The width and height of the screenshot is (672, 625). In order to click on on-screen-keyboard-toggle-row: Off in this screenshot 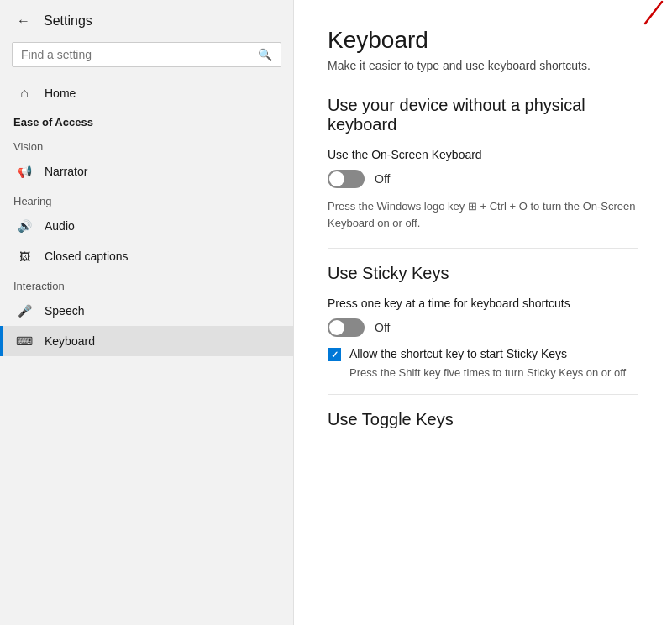, I will do `click(483, 179)`.